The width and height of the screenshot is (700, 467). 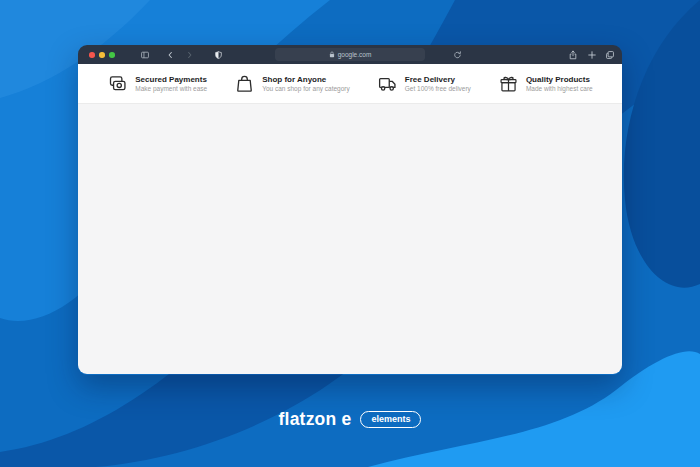 What do you see at coordinates (350, 54) in the screenshot?
I see `browser-titlebar: google.com` at bounding box center [350, 54].